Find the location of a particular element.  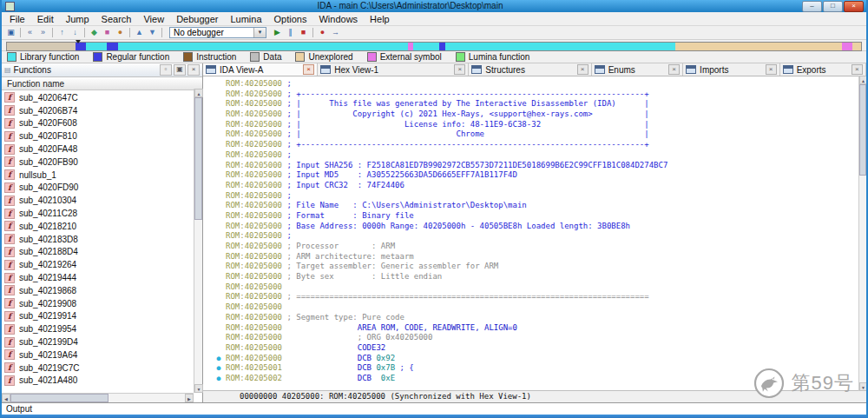

save-icon: ▣ is located at coordinates (10, 33).